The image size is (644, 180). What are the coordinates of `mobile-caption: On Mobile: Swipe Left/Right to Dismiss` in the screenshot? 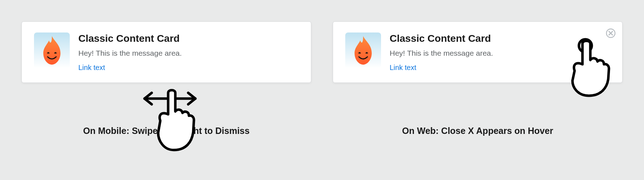 It's located at (166, 131).